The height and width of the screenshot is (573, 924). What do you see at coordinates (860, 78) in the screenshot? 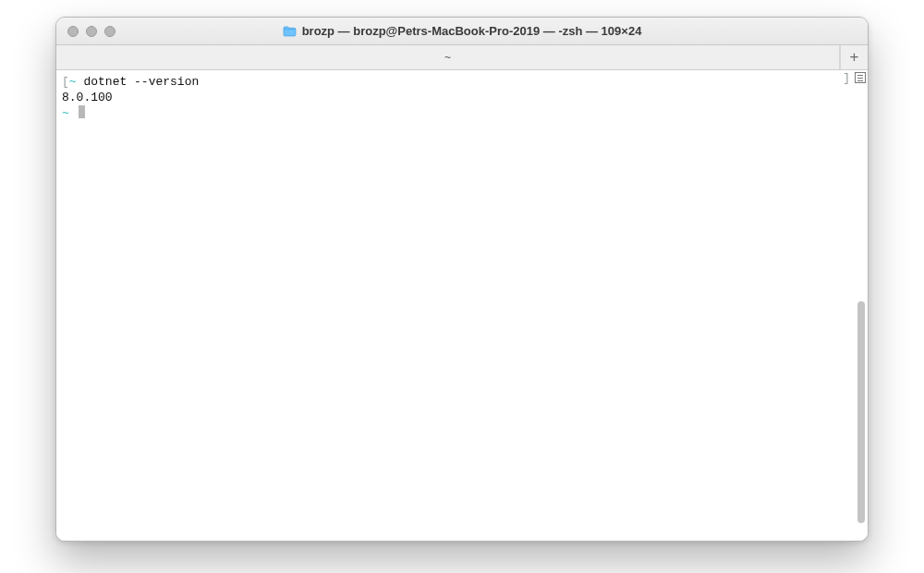
I see `alternate-screen-icon` at bounding box center [860, 78].